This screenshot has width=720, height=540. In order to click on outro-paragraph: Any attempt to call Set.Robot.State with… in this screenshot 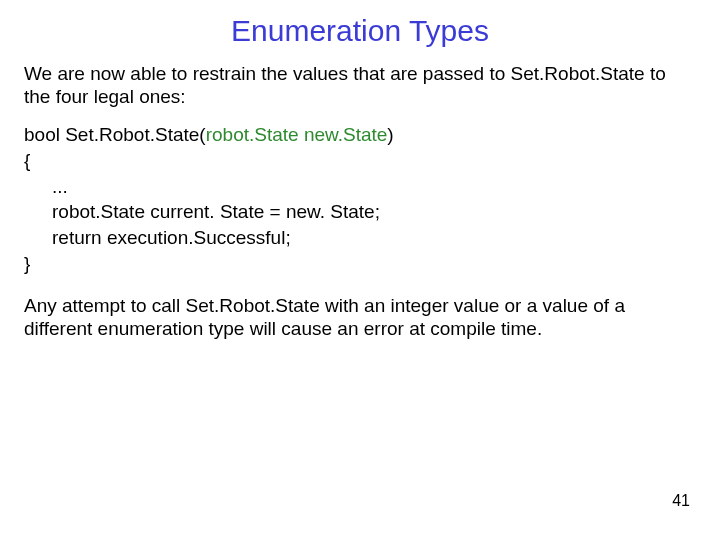, I will do `click(360, 317)`.